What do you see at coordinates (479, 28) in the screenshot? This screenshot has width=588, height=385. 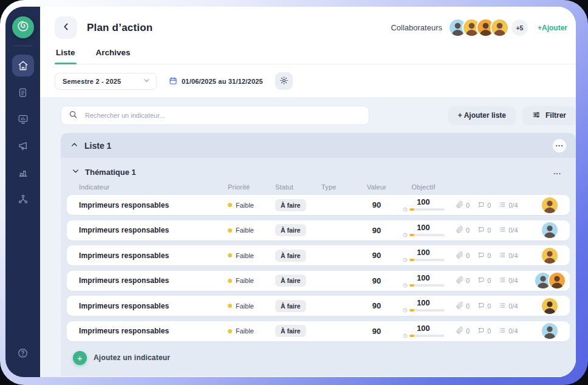 I see `collaborator-avatars` at bounding box center [479, 28].